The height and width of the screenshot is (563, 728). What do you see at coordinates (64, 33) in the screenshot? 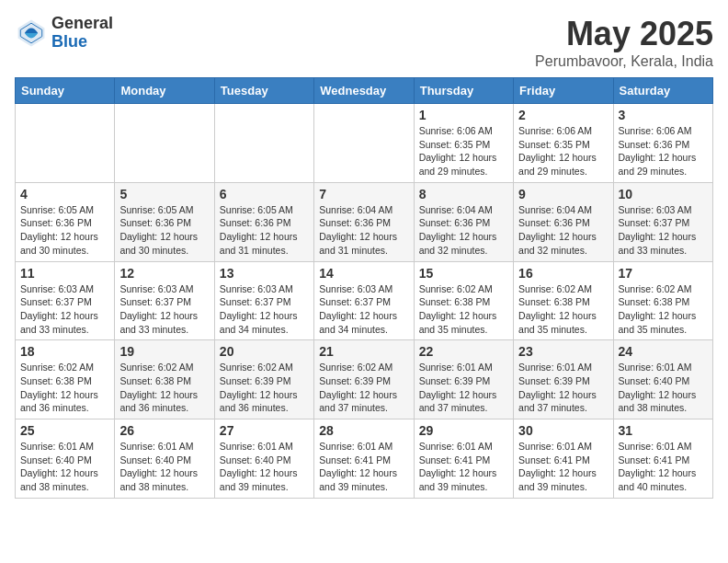
I see `logo: General Blue` at bounding box center [64, 33].